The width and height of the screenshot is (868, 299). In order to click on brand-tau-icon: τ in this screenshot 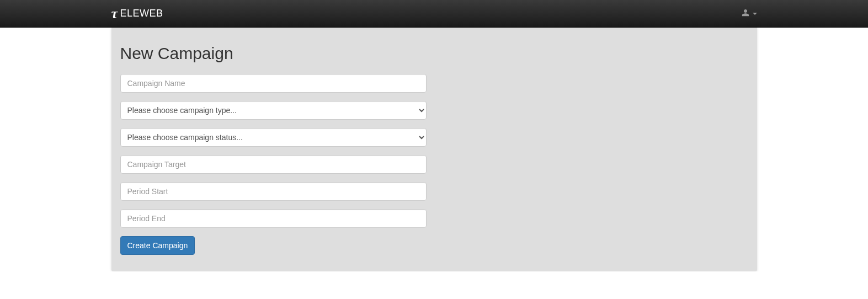, I will do `click(115, 14)`.